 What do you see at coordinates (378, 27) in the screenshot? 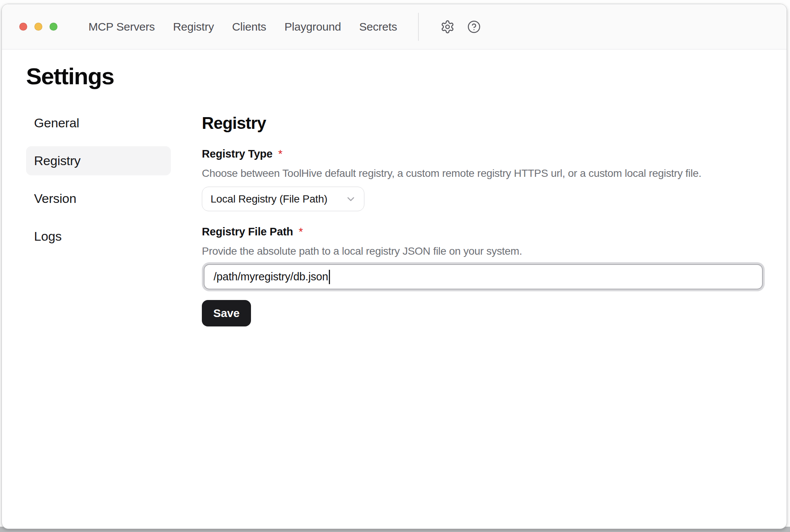
I see `nav-secrets: Secrets` at bounding box center [378, 27].